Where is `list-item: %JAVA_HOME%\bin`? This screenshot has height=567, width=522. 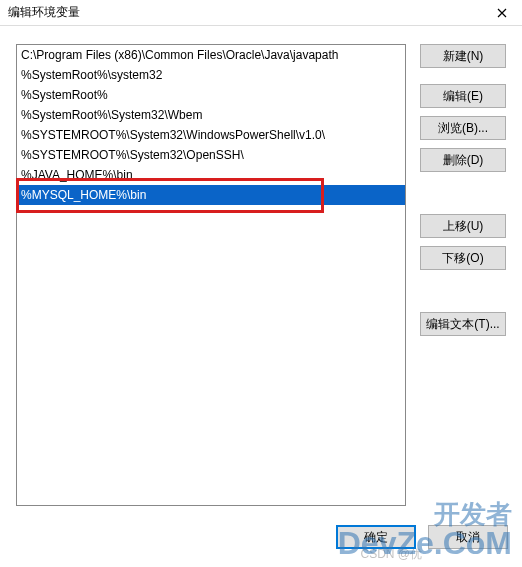 list-item: %JAVA_HOME%\bin is located at coordinates (211, 175).